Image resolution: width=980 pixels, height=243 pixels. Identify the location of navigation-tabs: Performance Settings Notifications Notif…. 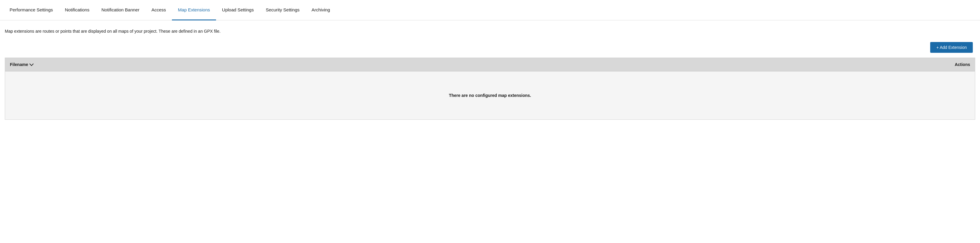
(490, 10).